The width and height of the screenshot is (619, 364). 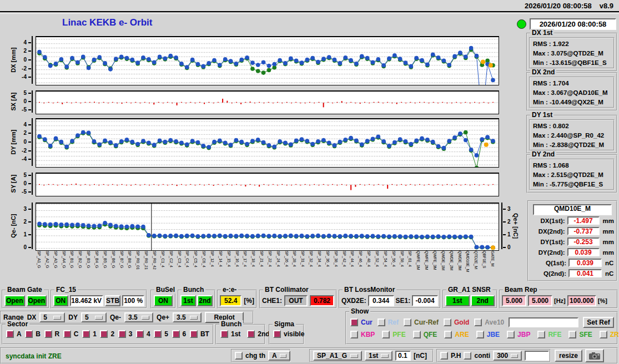 I want to click on checkbox-cur-ref: Cur-Ref, so click(x=421, y=322).